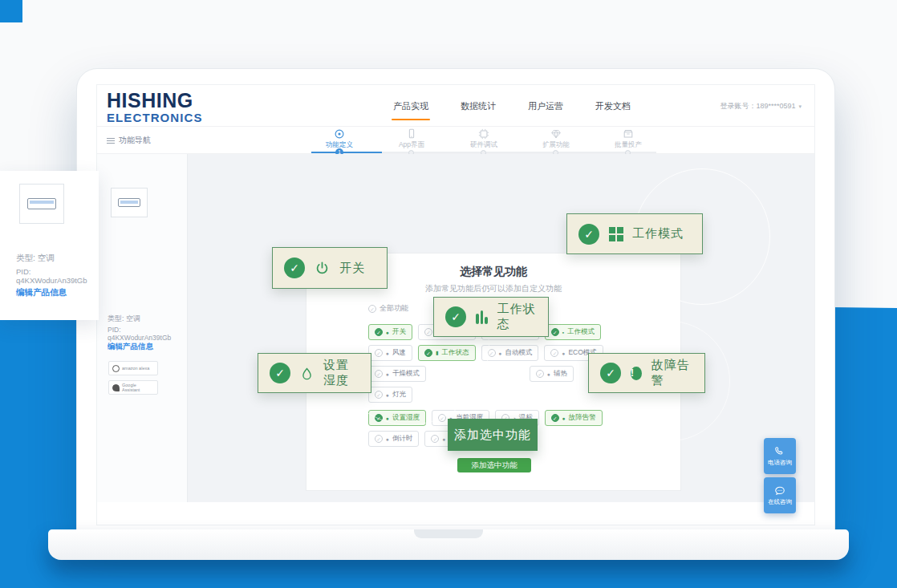  What do you see at coordinates (800, 107) in the screenshot?
I see `chevron-down-icon: ▾` at bounding box center [800, 107].